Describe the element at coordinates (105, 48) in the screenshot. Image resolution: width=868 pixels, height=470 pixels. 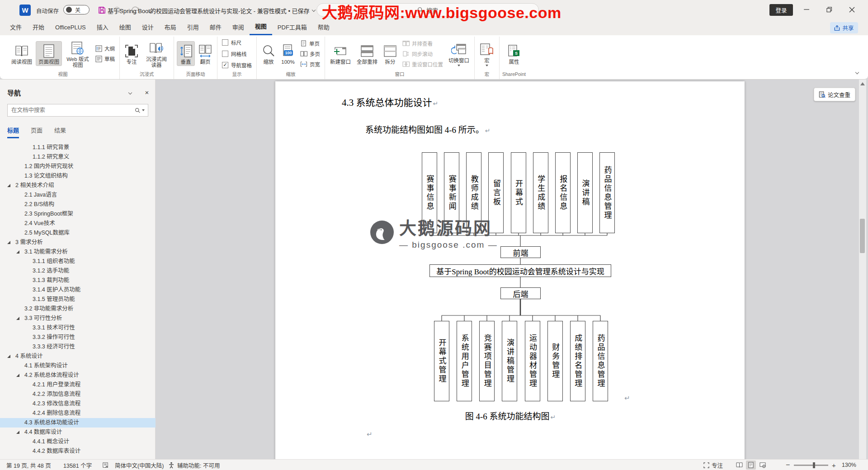
I see `outline-view-button: 大纲` at that location.